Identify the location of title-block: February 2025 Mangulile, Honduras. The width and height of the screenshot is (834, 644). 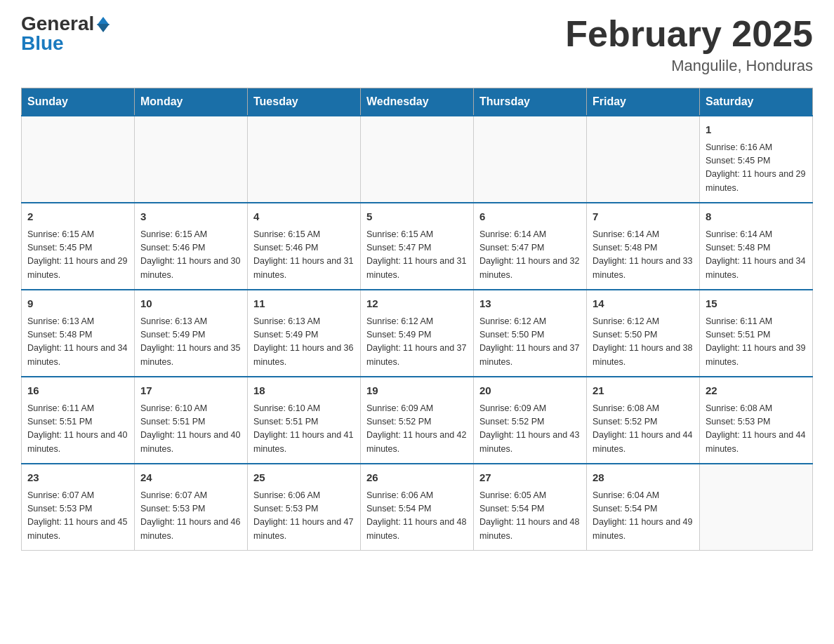
(689, 45).